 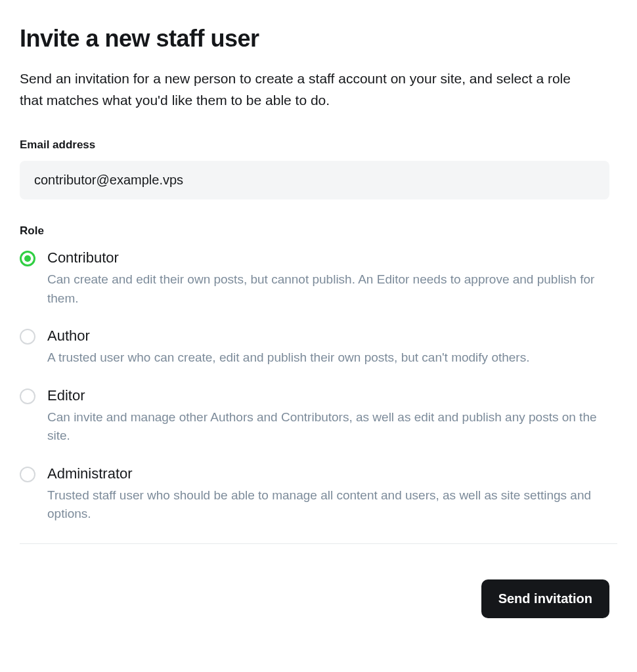 I want to click on role-option-editor: Editor Can invite and manage other Autho…, so click(x=318, y=416).